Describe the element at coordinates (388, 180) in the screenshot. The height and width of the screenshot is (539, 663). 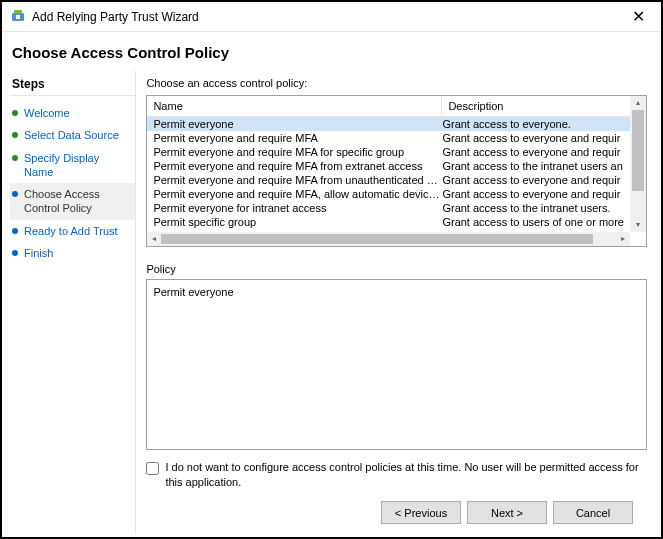
I see `policy-row: Permit everyone and require MFA from una…` at that location.